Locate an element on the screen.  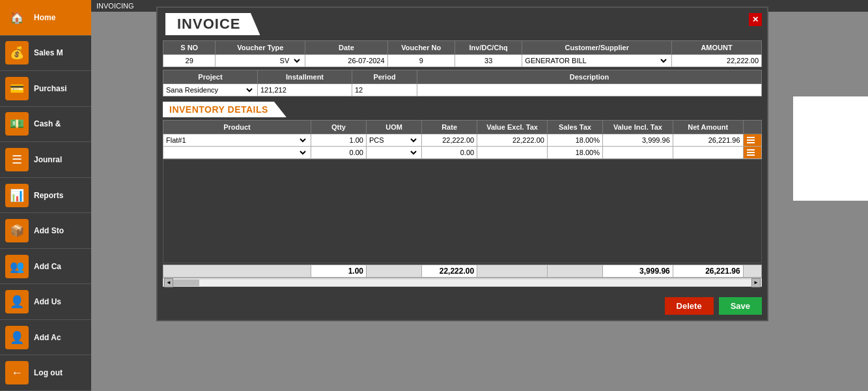
total-uom-spacer is located at coordinates (393, 271).